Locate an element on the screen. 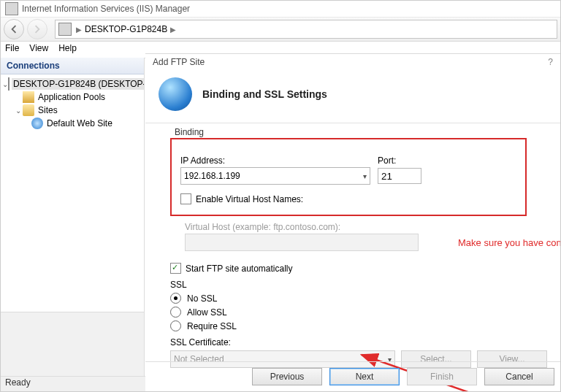 This screenshot has height=392, width=561. radio-require-ssl: Require SSL is located at coordinates (359, 326).